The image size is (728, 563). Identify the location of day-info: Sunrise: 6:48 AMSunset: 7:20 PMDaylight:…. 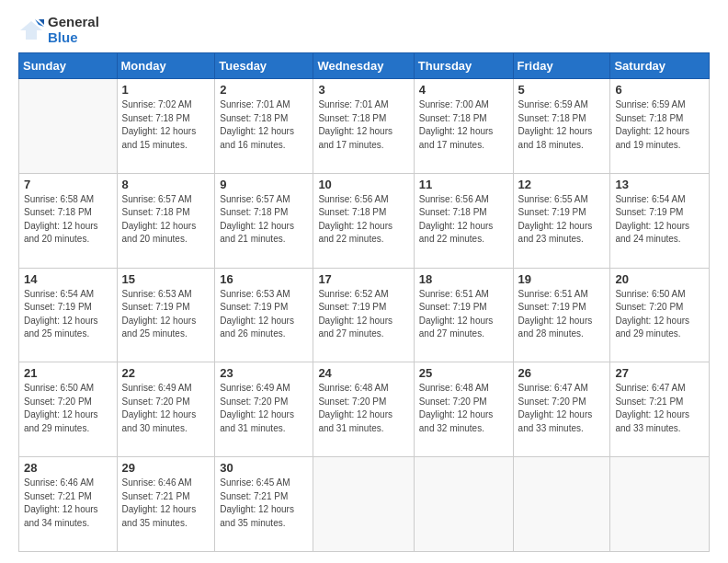
(463, 408).